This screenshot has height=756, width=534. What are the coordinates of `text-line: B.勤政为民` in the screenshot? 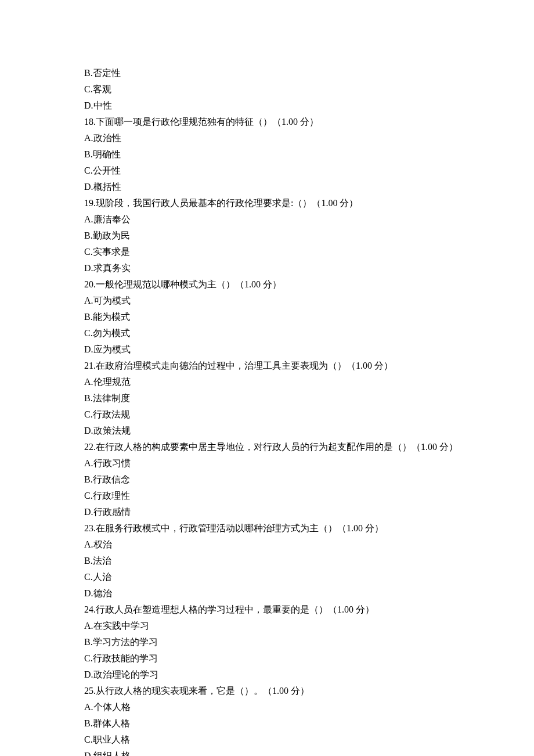 It's located at (267, 236).